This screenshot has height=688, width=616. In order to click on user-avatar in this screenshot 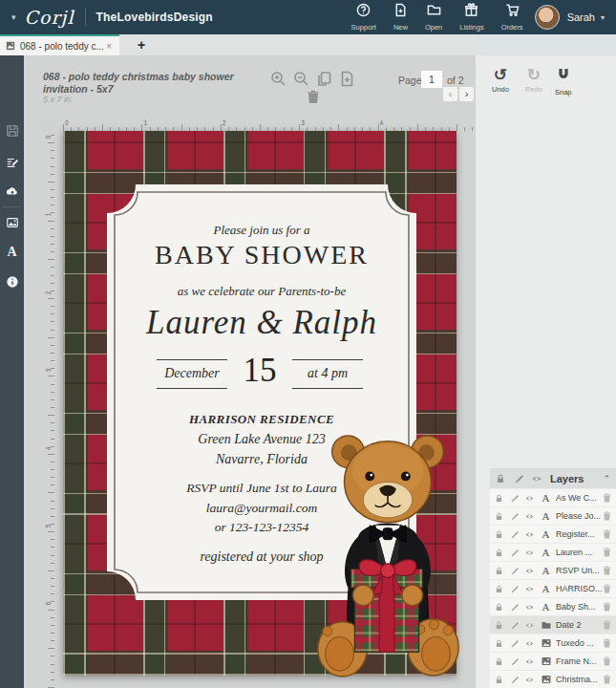, I will do `click(547, 17)`.